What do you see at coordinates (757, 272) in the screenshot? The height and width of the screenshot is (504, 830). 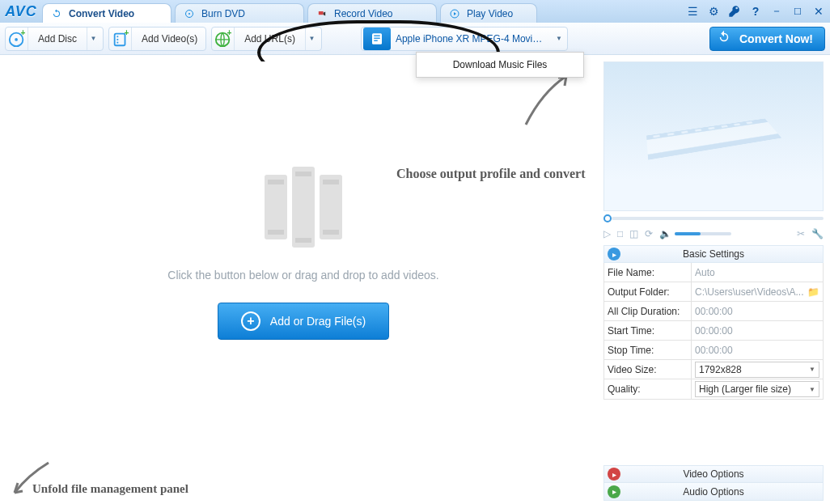 I see `prop-value: Auto` at bounding box center [757, 272].